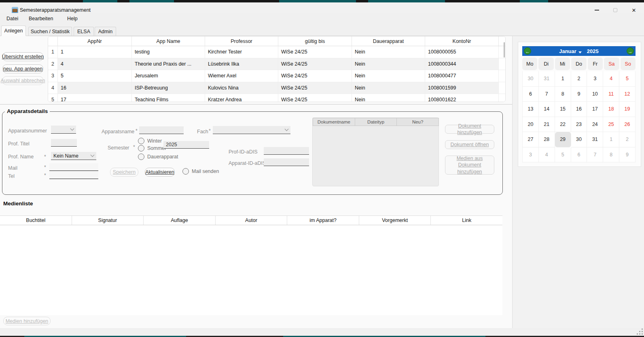  What do you see at coordinates (627, 125) in the screenshot?
I see `calendar-day: 26` at bounding box center [627, 125].